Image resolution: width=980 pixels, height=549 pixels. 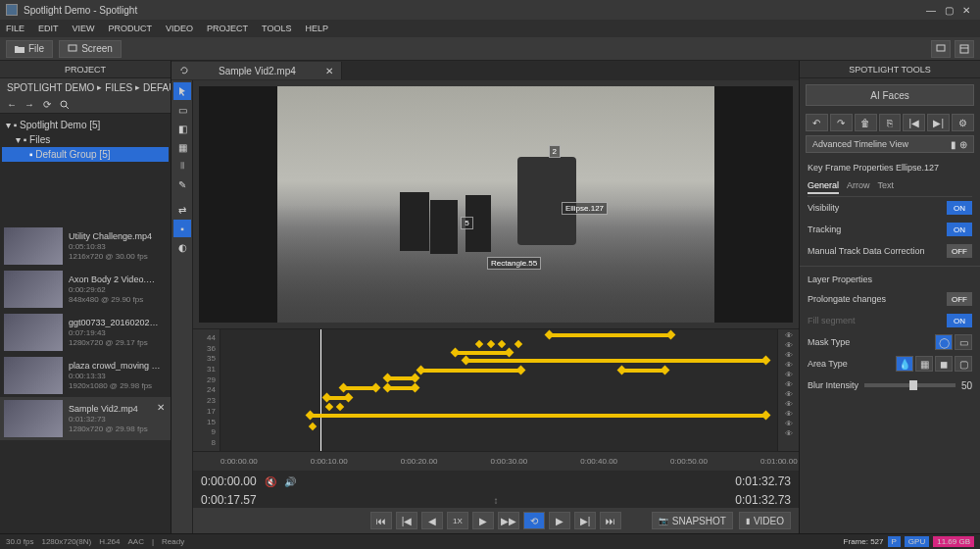 I want to click on thumbnail, so click(x=33, y=246).